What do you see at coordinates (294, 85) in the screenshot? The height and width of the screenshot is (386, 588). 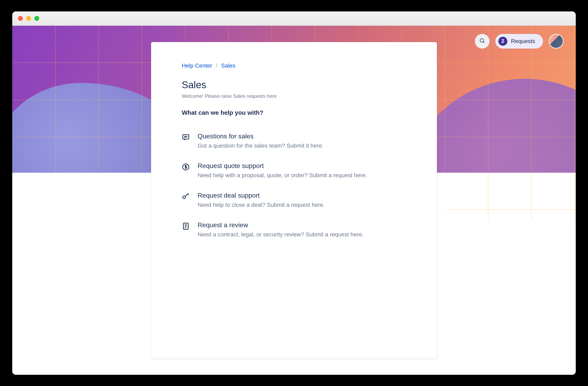 I see `page-title: Sales` at bounding box center [294, 85].